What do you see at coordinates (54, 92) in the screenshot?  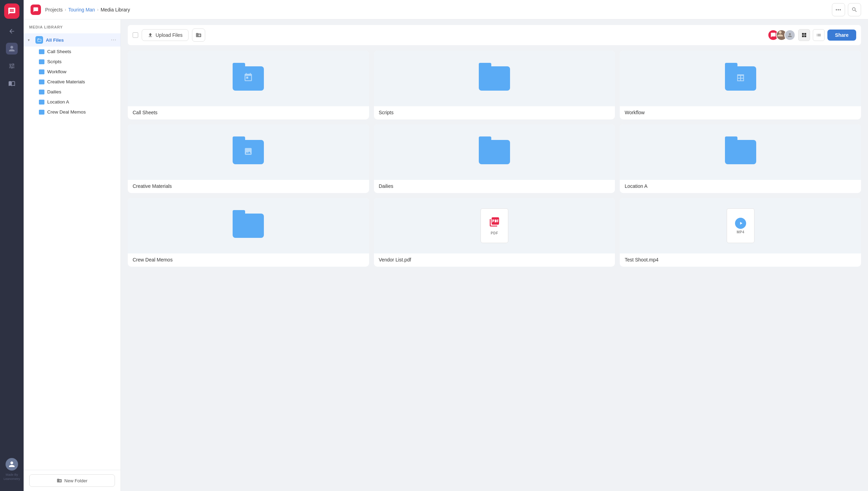 I see `sidebar-dailies-label: Dailies` at bounding box center [54, 92].